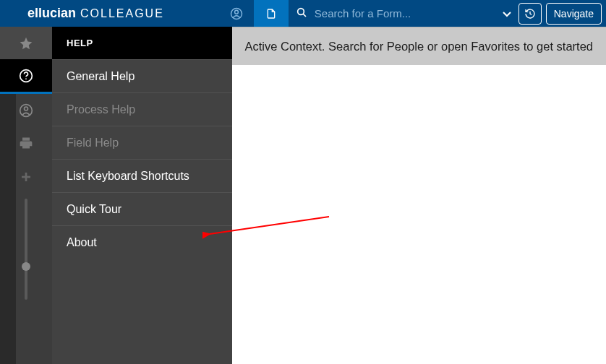  I want to click on rail-bottom-region, so click(26, 230).